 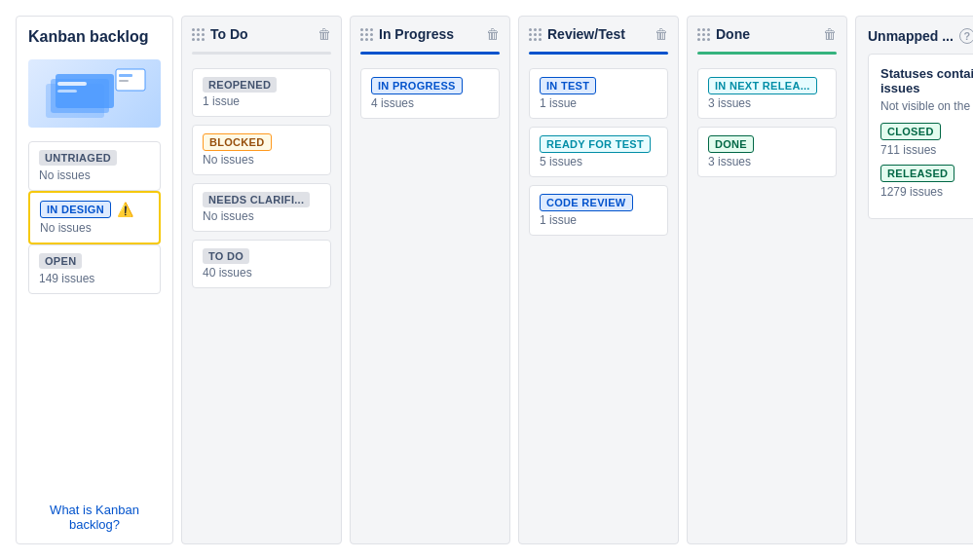 I want to click on item-badge-done-item: DONE, so click(x=730, y=144).